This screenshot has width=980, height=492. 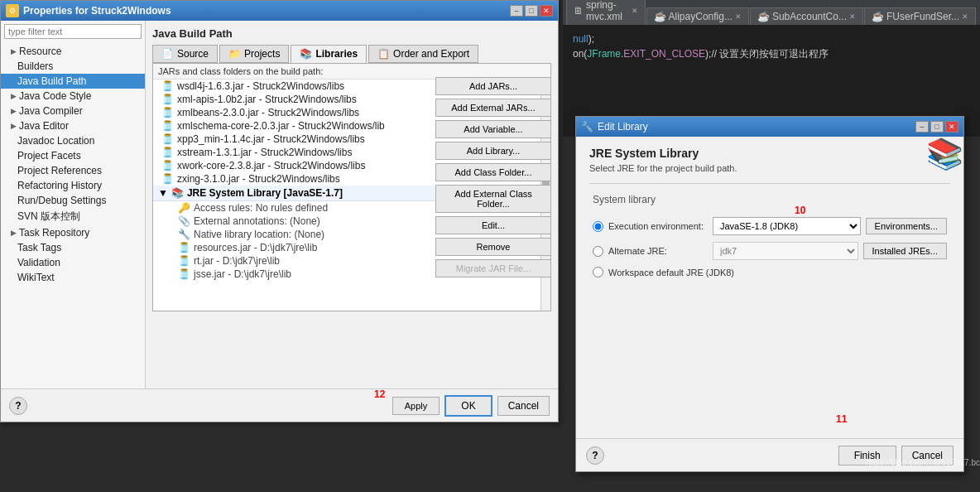 I want to click on tab-order-export: 📋 Order and Export, so click(x=424, y=54).